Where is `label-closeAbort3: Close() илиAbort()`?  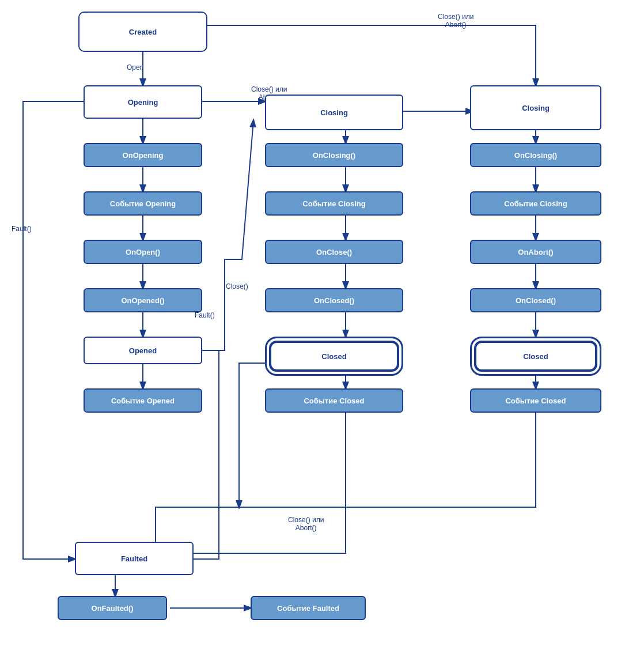 label-closeAbort3: Close() илиAbort() is located at coordinates (306, 524).